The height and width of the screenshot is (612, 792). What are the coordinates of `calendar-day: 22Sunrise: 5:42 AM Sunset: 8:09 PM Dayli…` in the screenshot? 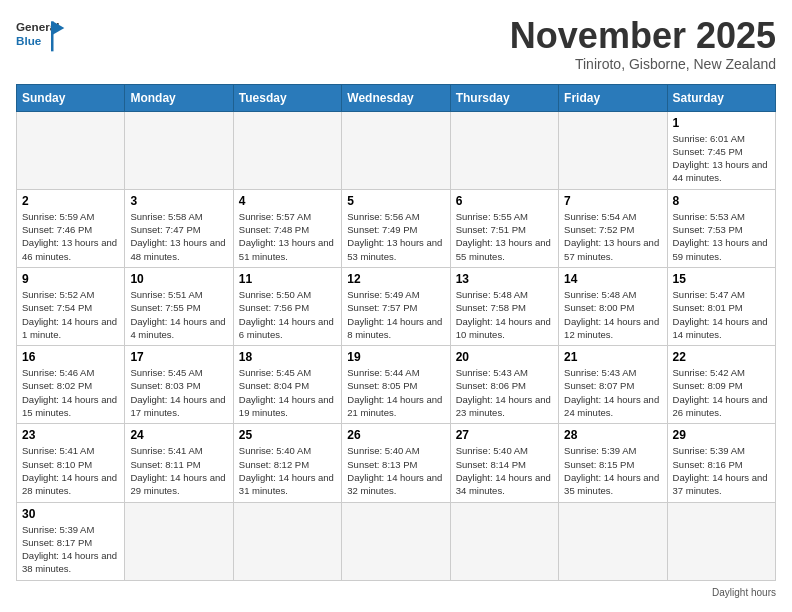 It's located at (721, 385).